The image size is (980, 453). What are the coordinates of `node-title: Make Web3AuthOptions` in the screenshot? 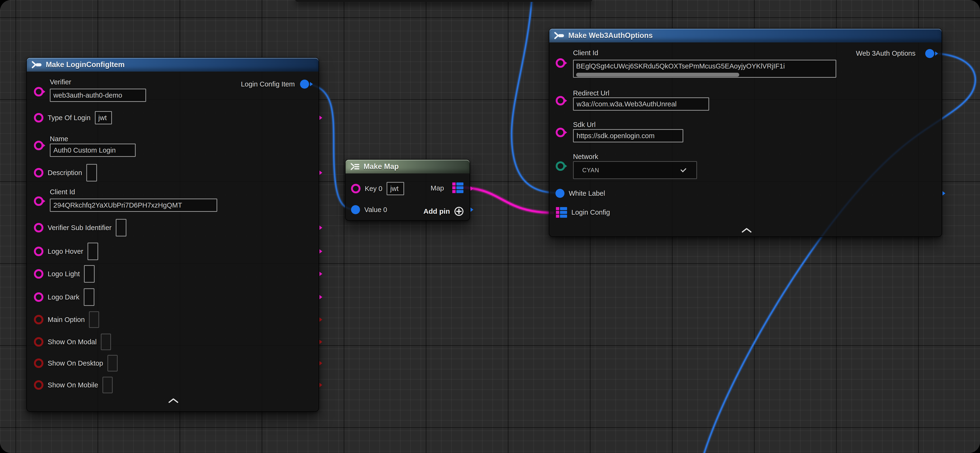 It's located at (611, 36).